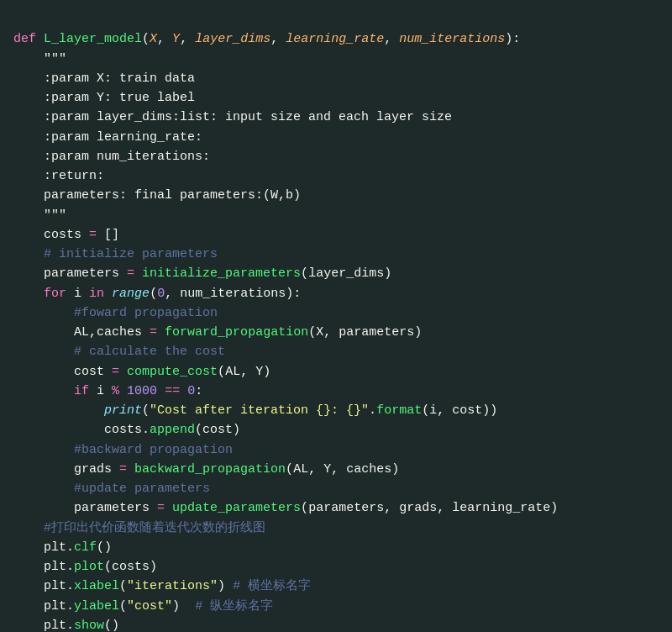  Describe the element at coordinates (202, 274) in the screenshot. I see `line-13: parameters = initialize_parameters(layer…` at that location.